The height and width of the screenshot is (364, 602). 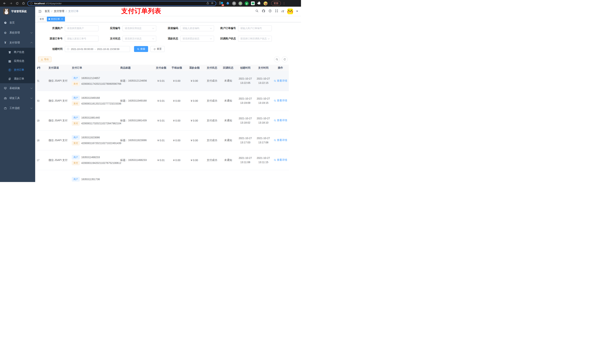 I want to click on user-avatar, so click(x=290, y=11).